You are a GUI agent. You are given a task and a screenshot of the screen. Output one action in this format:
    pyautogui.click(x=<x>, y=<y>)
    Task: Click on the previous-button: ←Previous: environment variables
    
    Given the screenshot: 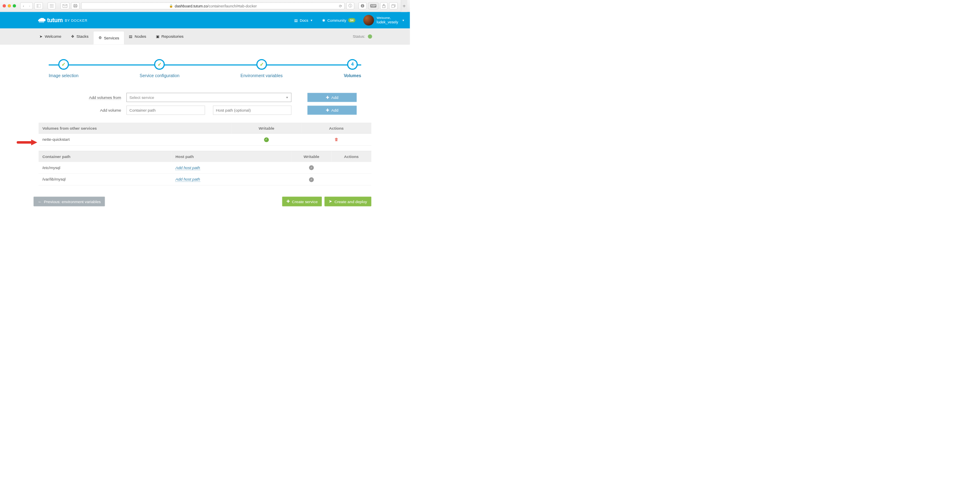 What is the action you would take?
    pyautogui.click(x=69, y=201)
    